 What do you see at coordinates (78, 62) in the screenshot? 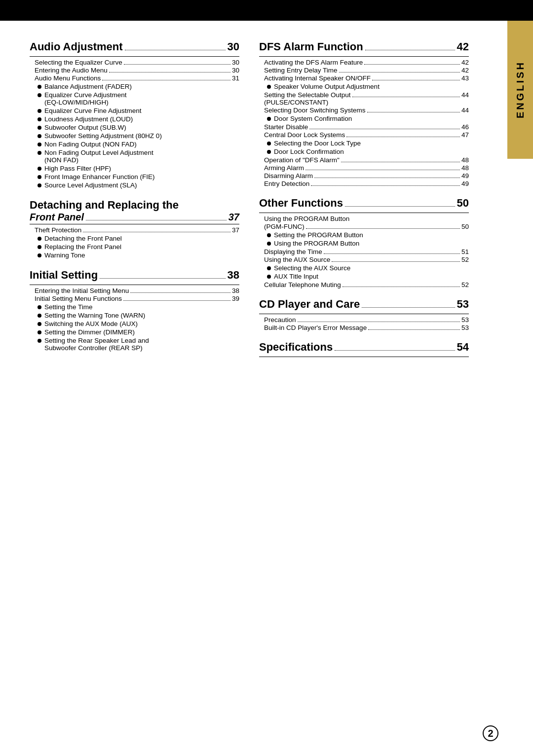
I see `toc-eq-curve-label: Selecting the Equalizer Curve` at bounding box center [78, 62].